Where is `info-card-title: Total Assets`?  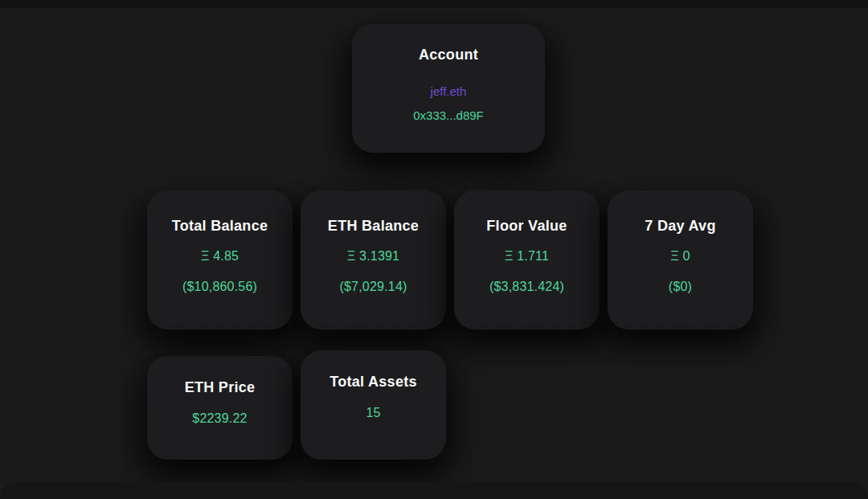 info-card-title: Total Assets is located at coordinates (373, 382).